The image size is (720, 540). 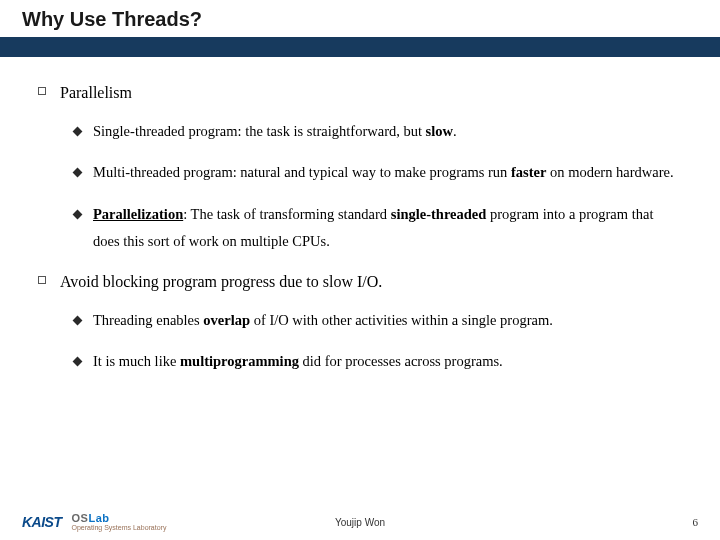 What do you see at coordinates (360, 228) in the screenshot?
I see `list-item: Parallelization: The task of transformin…` at bounding box center [360, 228].